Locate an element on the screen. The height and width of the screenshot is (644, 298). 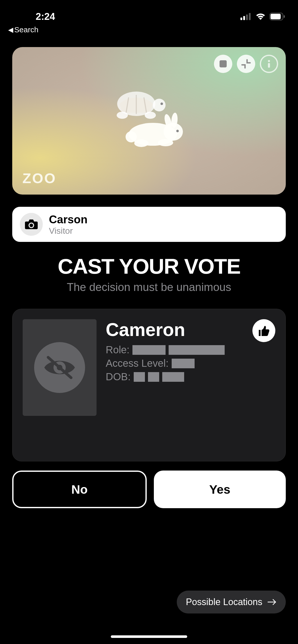
eye-slash-icon is located at coordinates (60, 368).